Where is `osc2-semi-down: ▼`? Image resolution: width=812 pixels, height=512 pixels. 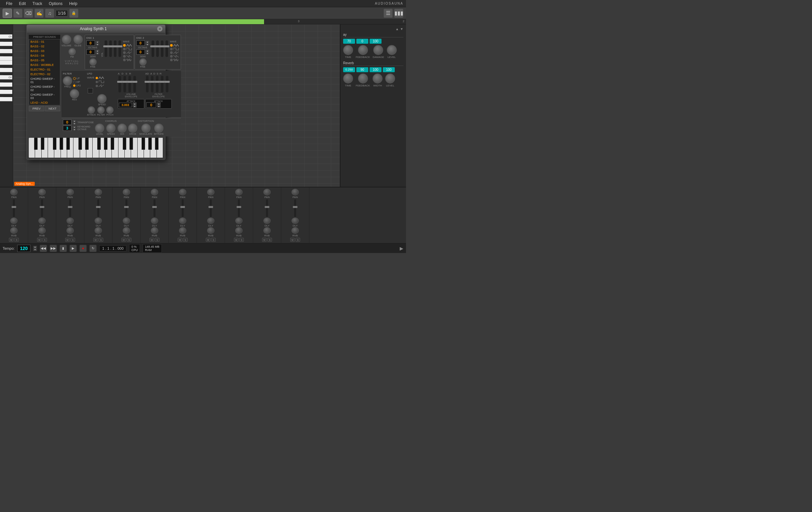
osc2-semi-down: ▼ is located at coordinates (148, 53).